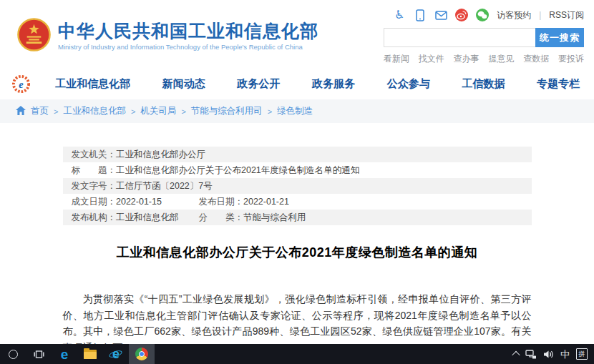 The height and width of the screenshot is (364, 594). Describe the element at coordinates (318, 84) in the screenshot. I see `nav-items: 工业和信息化部 新闻动态 政务公开 政务服务 公众参与 工信数据 专题专栏` at that location.